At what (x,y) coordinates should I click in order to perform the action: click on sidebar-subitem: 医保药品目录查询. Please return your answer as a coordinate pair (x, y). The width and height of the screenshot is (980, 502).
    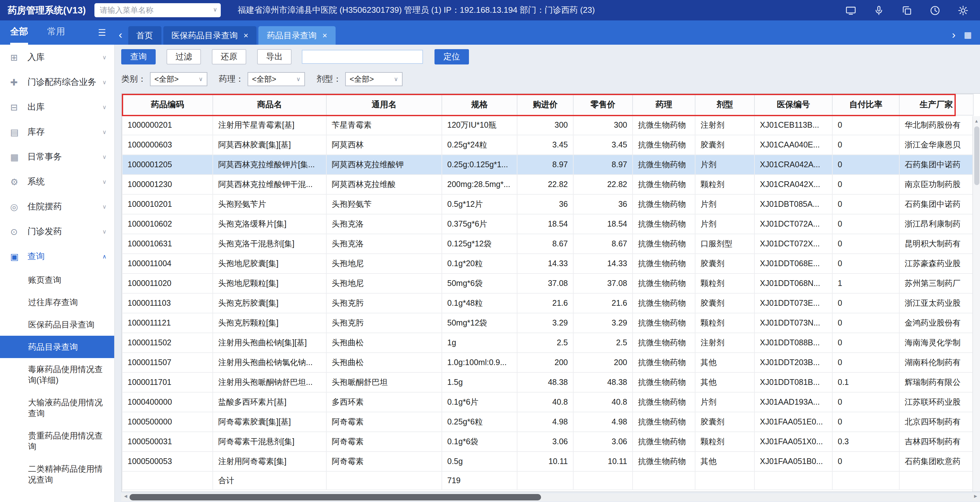
    Looking at the image, I should click on (57, 324).